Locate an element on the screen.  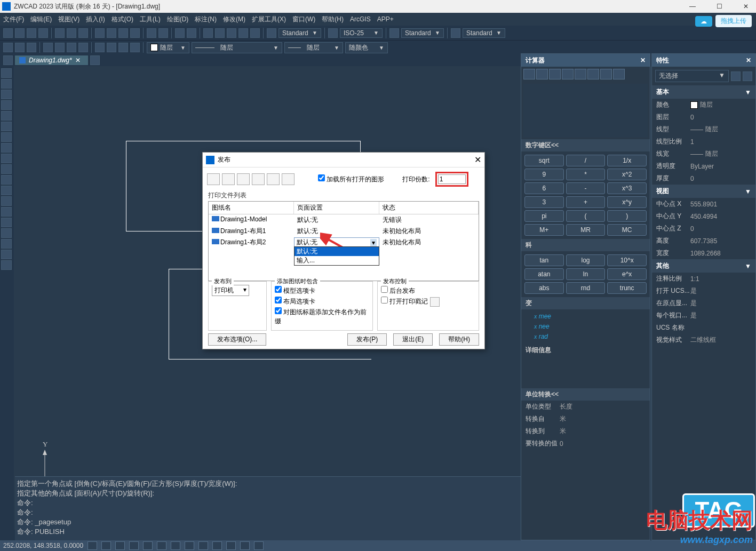
calc-key-9: 9 is located at coordinates (544, 174).